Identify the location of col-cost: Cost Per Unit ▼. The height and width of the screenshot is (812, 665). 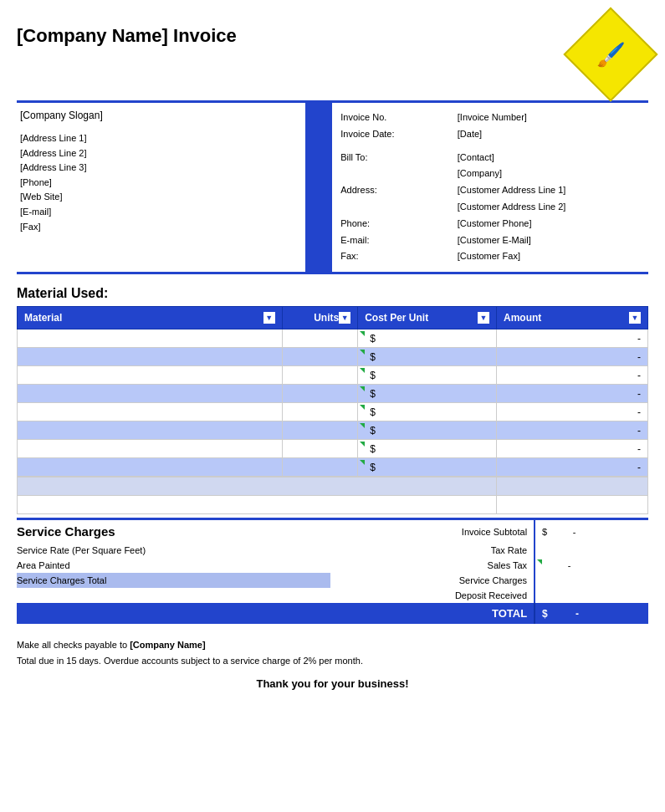
(427, 318).